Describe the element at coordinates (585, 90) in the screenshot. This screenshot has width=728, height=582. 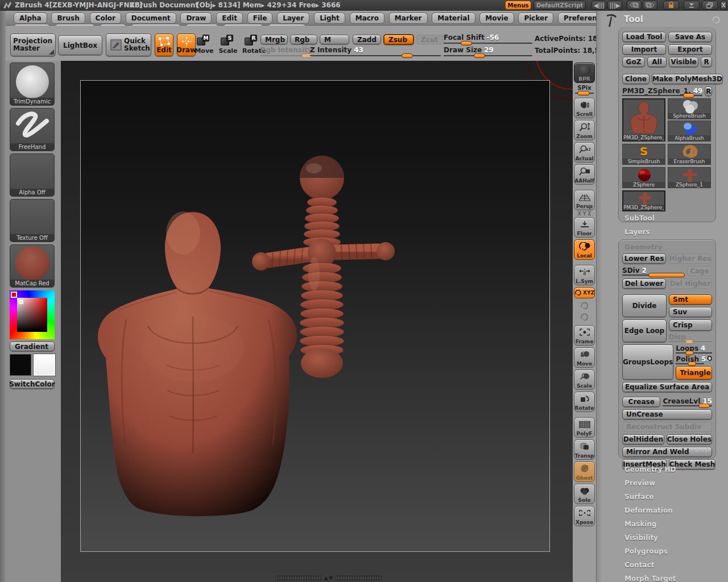
I see `spix-slider: SPix` at that location.